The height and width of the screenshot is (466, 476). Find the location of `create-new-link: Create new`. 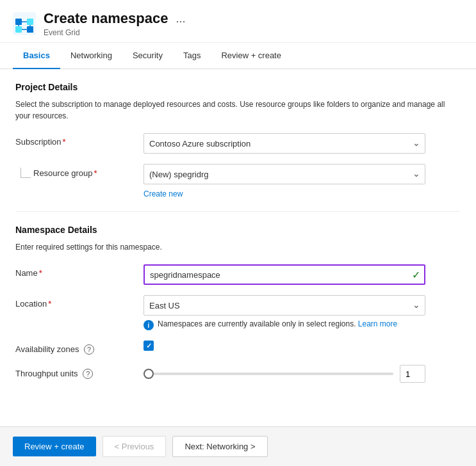

create-new-link: Create new is located at coordinates (163, 194).